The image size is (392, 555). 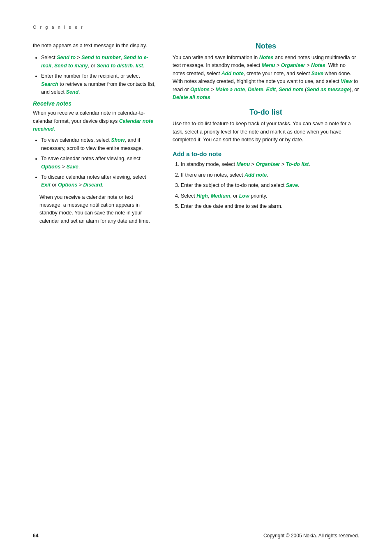 I want to click on add-todo-steps: In standby mode, select Menu > Organiser…, so click(x=266, y=186).